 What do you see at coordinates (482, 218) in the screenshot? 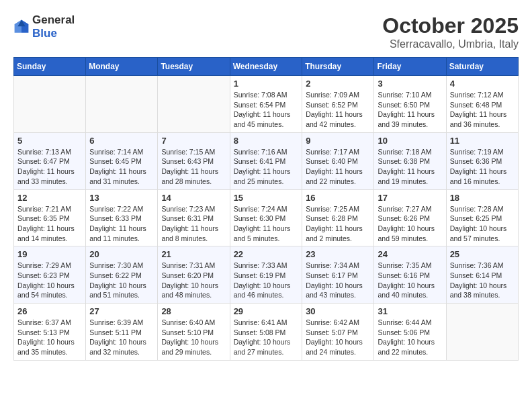
I see `day-cell: 18Sunrise: 7:28 AM Sunset: 6:25 PM Dayli…` at bounding box center [482, 218].